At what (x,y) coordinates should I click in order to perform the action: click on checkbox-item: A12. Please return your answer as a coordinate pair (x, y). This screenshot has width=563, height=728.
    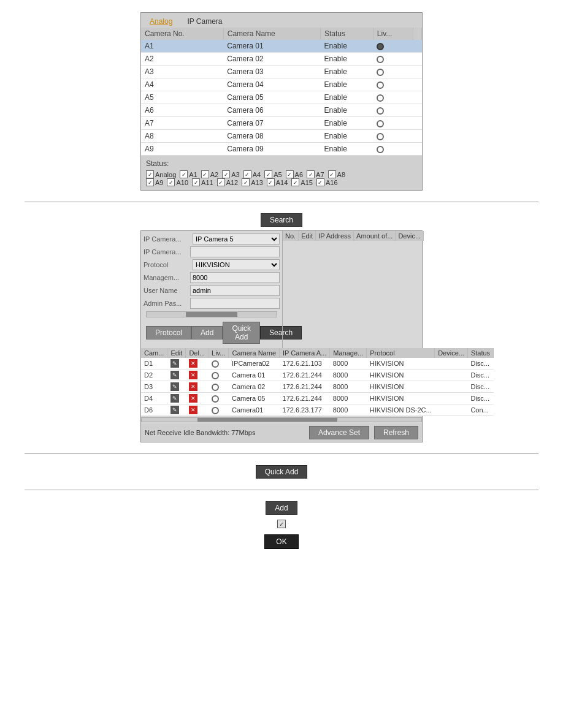
    Looking at the image, I should click on (228, 183).